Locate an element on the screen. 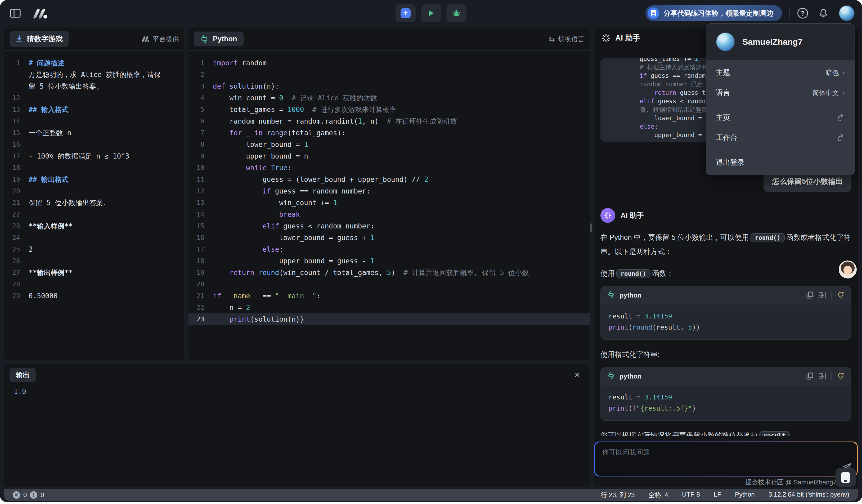 Image resolution: width=862 pixels, height=504 pixels. problem-editor: 1# 问题描述万是聪明的，求 Alice 获胜的概率，请保留 5 位小数输出答案… is located at coordinates (94, 205).